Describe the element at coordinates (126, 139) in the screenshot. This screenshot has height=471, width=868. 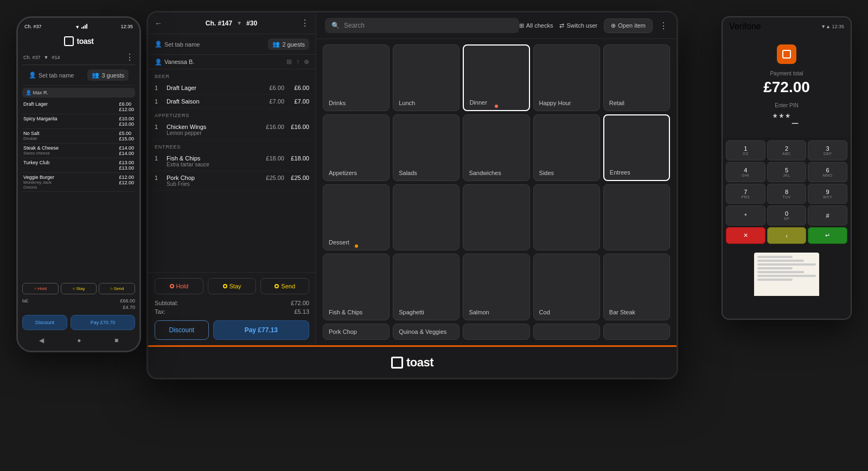
I see `item-total: £15.00` at that location.